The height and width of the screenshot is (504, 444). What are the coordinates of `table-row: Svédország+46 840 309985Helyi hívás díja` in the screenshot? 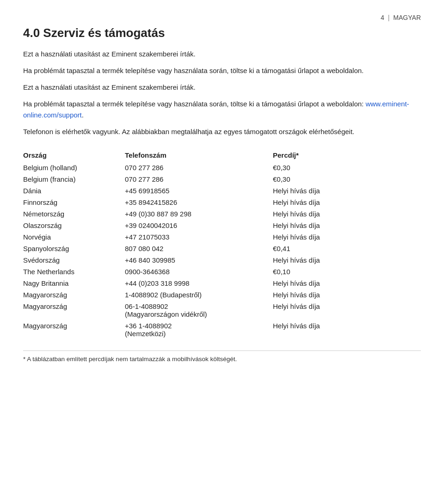 It's located at (222, 260).